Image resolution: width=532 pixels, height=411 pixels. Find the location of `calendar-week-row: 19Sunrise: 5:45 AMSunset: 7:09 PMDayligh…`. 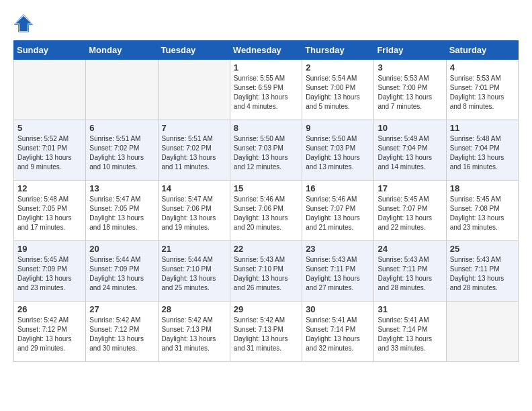

calendar-week-row: 19Sunrise: 5:45 AMSunset: 7:09 PMDayligh… is located at coordinates (266, 271).